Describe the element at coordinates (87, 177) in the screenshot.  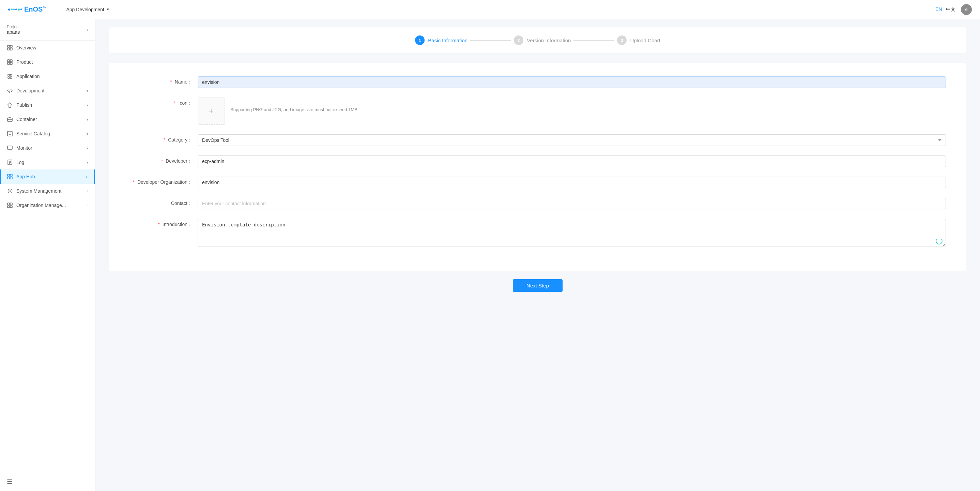
I see `app-hub-expand-icon: ›` at that location.